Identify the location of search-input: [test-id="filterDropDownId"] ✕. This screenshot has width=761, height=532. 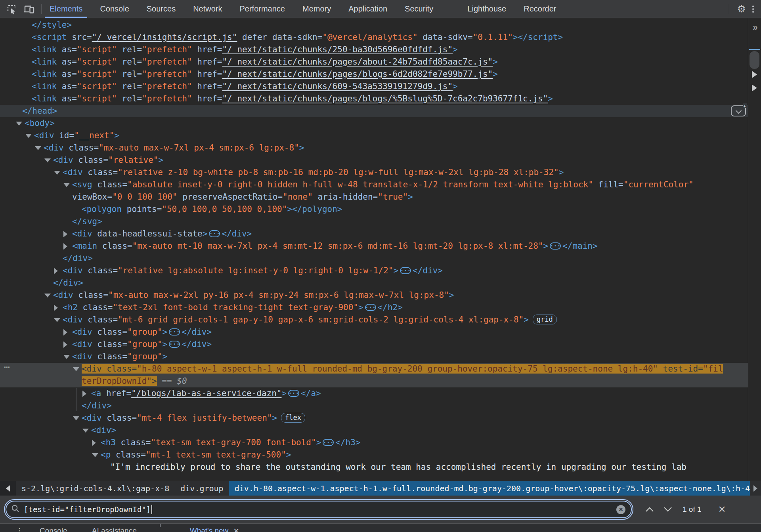
(319, 509).